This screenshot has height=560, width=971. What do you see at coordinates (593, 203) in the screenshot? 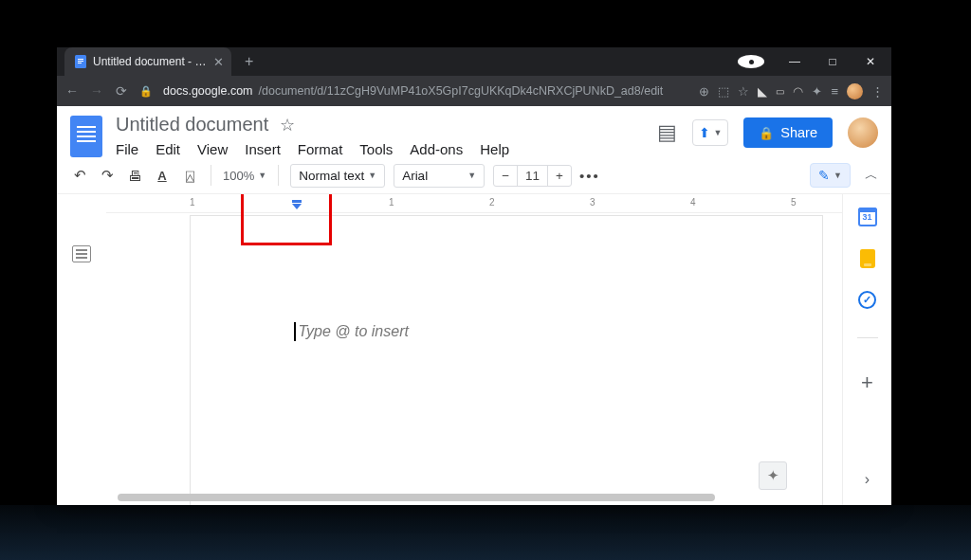
I see `ruler-mark-3: 3` at bounding box center [593, 203].